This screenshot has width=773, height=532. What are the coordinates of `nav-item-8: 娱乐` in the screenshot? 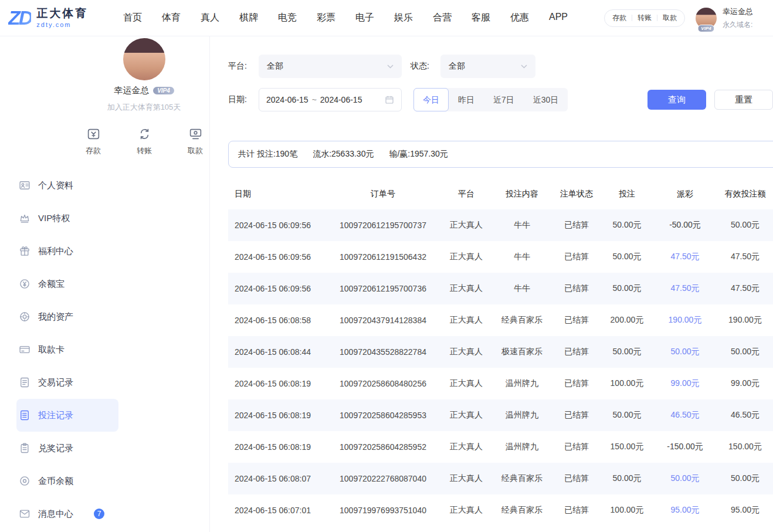 It's located at (404, 18).